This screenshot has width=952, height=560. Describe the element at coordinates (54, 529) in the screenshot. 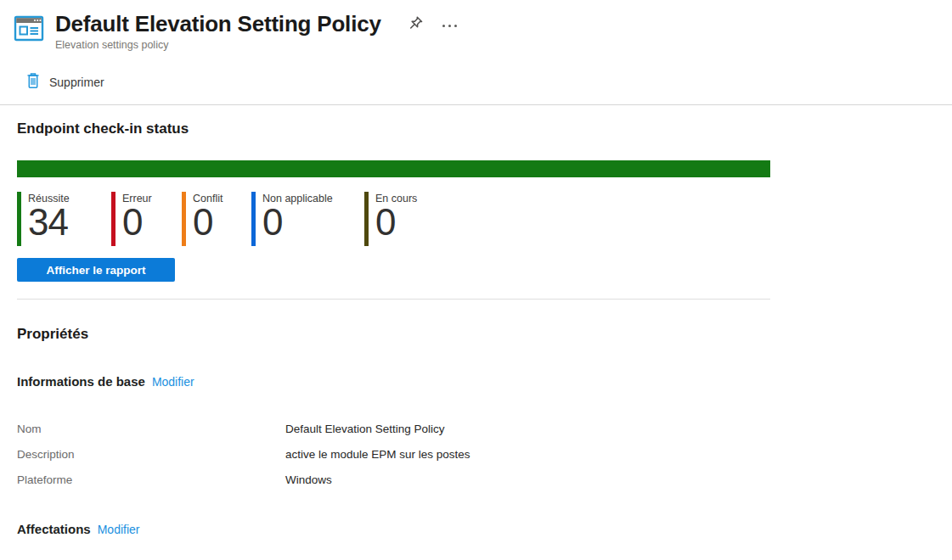

I see `assignments-heading: Affectations` at that location.